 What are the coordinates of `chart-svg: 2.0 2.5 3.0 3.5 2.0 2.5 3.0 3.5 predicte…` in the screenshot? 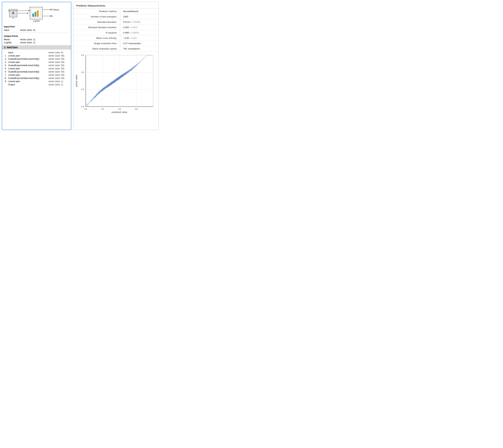 It's located at (116, 83).